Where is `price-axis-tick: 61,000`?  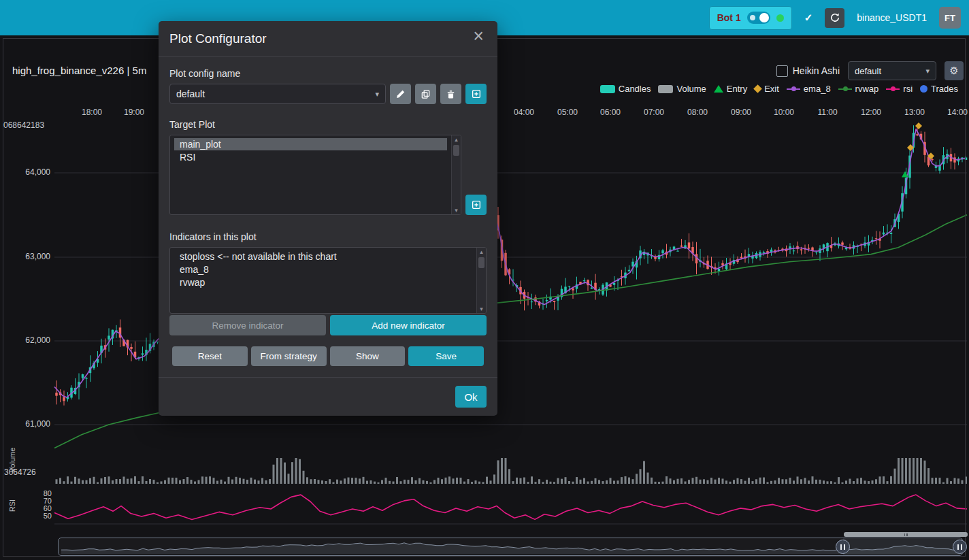
price-axis-tick: 61,000 is located at coordinates (34, 424).